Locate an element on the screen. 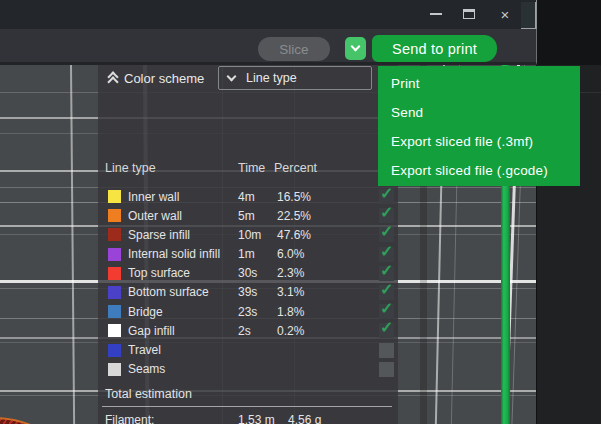  column-header-line-type: Line type is located at coordinates (130, 168).